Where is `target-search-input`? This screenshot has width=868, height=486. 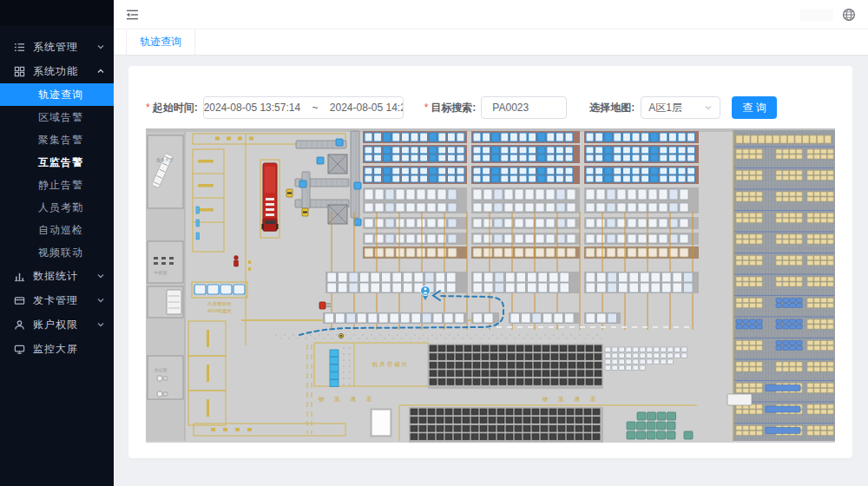
target-search-input is located at coordinates (524, 108).